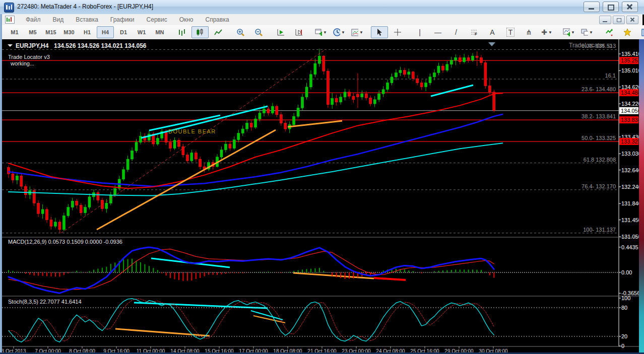 This screenshot has height=354, width=644. Describe the element at coordinates (186, 20) in the screenshot. I see `menu-window: Окно` at that location.